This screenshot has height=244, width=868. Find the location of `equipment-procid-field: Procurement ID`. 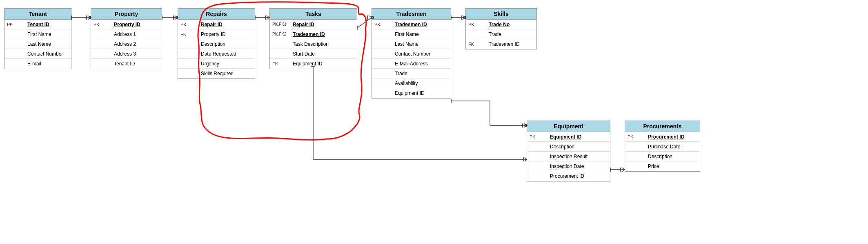

equipment-procid-field: Procurement ID is located at coordinates (579, 176).